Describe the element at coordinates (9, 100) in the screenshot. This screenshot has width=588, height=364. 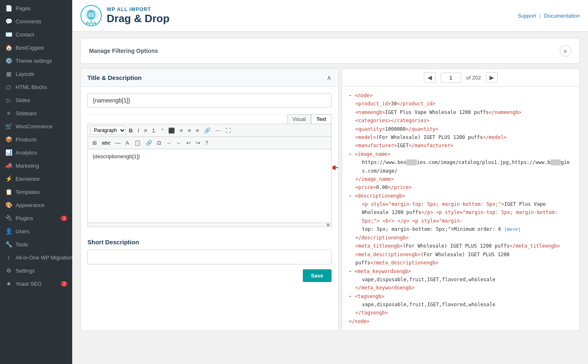
I see `slides-icon: ▷` at that location.